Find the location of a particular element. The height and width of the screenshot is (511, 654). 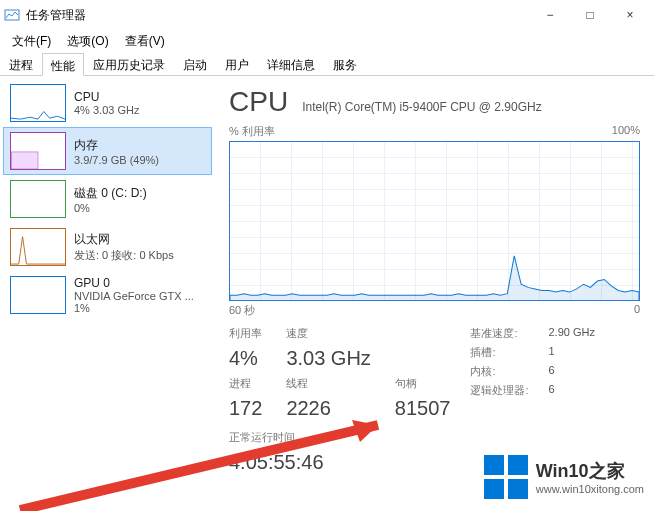

chart-y-max: 100% is located at coordinates (626, 132).